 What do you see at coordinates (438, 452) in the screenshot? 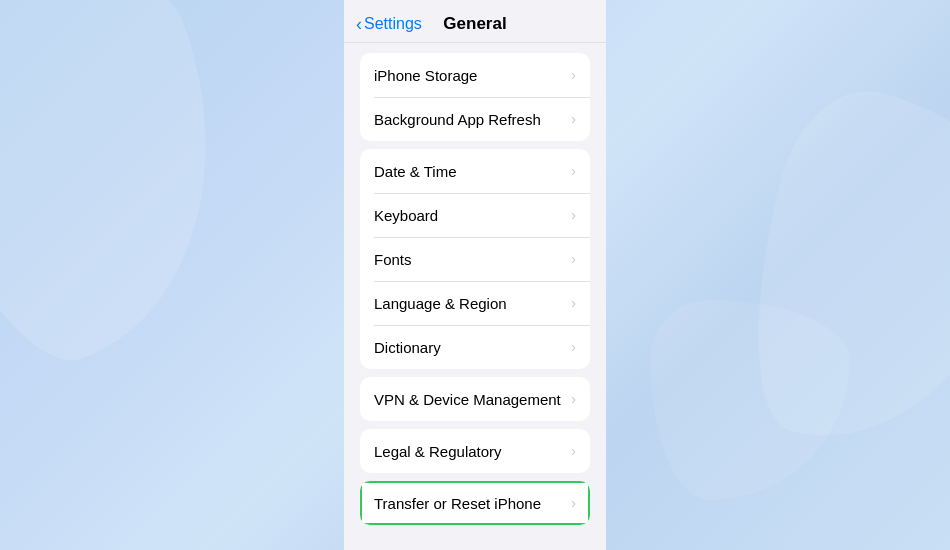
I see `legal-regulatory-label: Legal & Regulatory` at bounding box center [438, 452].